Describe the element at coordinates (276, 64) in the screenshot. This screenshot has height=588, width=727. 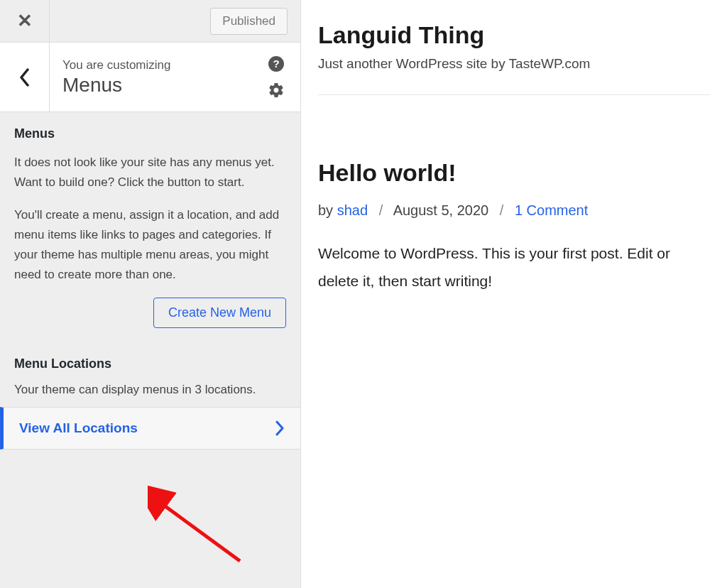
I see `help-icon: ?` at that location.